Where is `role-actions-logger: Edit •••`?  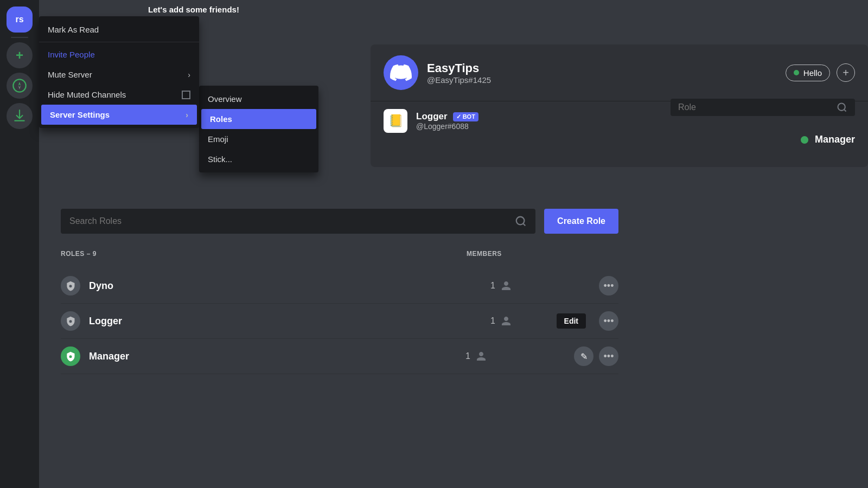
role-actions-logger: Edit ••• is located at coordinates (609, 321).